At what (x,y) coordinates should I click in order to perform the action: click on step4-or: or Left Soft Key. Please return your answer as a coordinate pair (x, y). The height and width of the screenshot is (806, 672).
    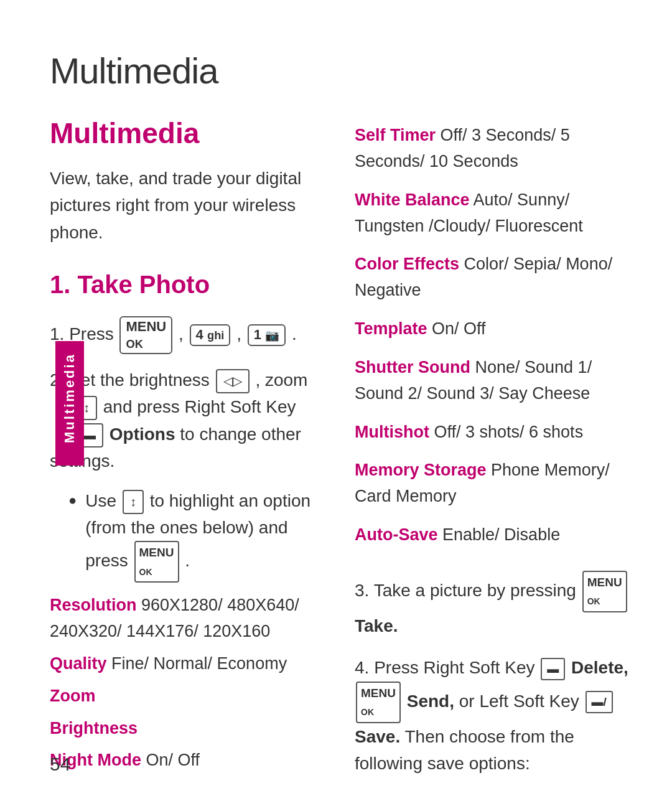
    Looking at the image, I should click on (521, 701).